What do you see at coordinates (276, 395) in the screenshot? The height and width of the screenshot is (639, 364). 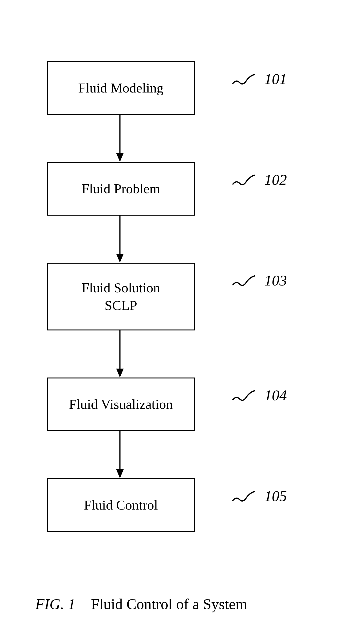 I see `ref-number: 104` at bounding box center [276, 395].